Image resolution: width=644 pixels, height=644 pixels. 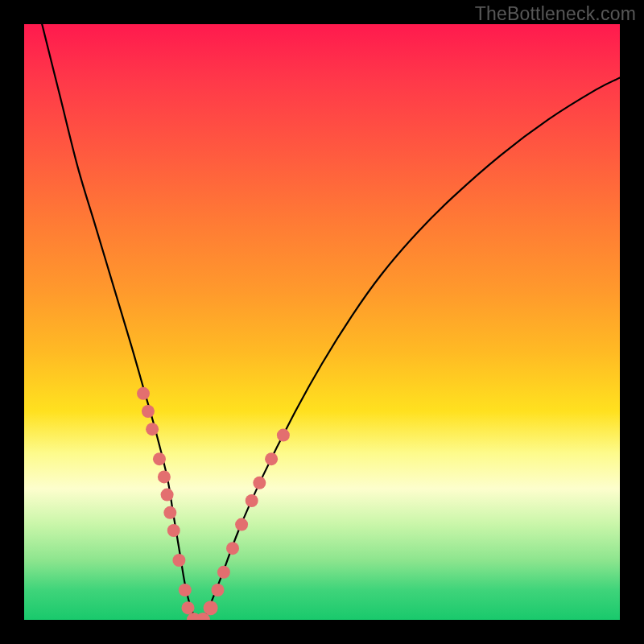 I want to click on watermark-text: TheBottleneck.com, so click(x=555, y=14).